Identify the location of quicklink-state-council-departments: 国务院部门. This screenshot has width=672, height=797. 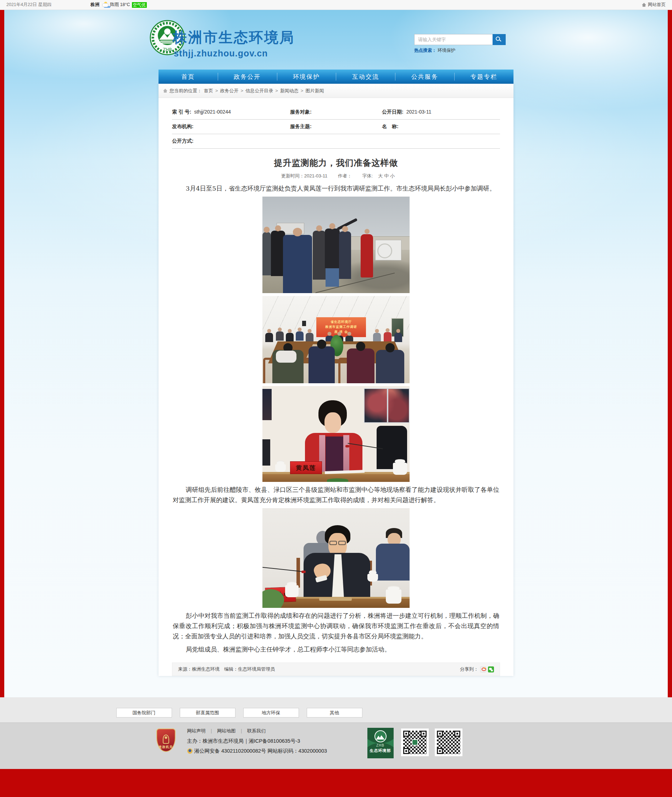
(144, 713).